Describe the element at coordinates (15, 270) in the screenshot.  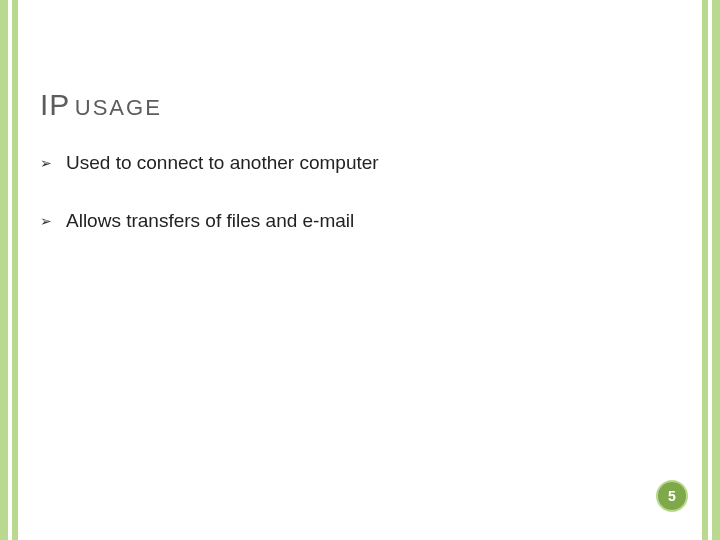
I see `decorative-stripe-left-inner` at that location.